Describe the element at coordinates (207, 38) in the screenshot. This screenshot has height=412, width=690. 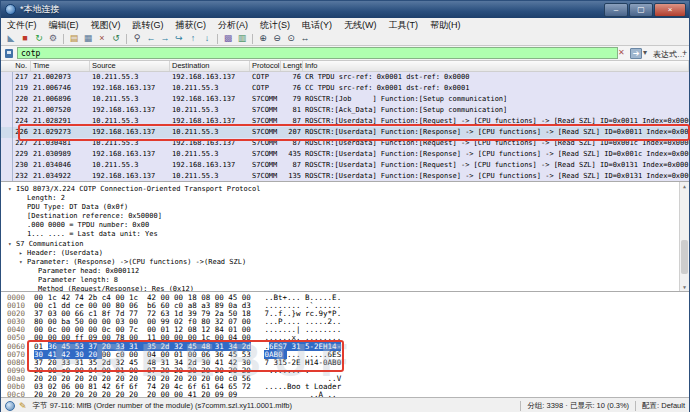
I see `go-last-icon: ↓` at that location.